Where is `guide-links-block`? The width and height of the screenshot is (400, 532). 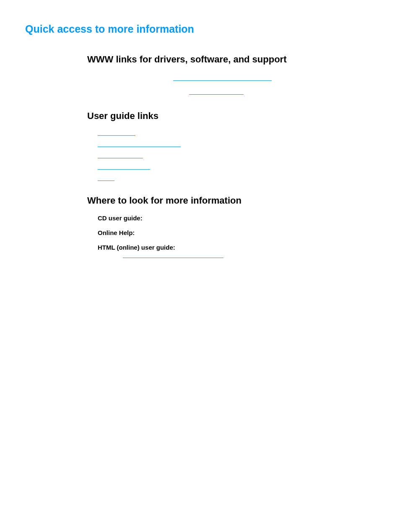 guide-links-block is located at coordinates (236, 156).